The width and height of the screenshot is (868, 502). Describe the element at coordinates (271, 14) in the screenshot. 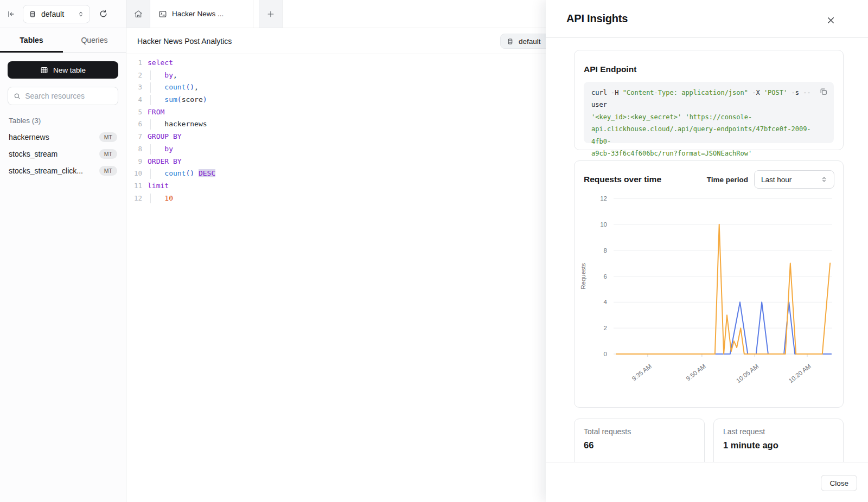

I see `plus-icon` at that location.